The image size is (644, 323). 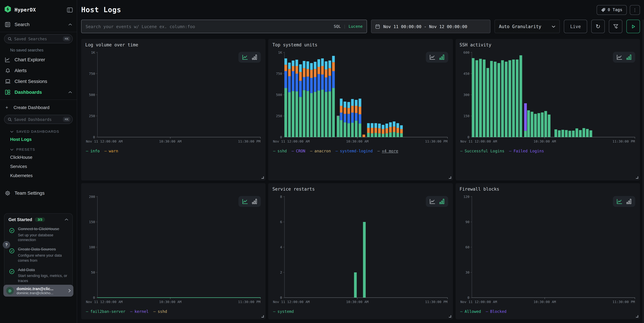 I want to click on svg-text: 250, so click(x=92, y=116).